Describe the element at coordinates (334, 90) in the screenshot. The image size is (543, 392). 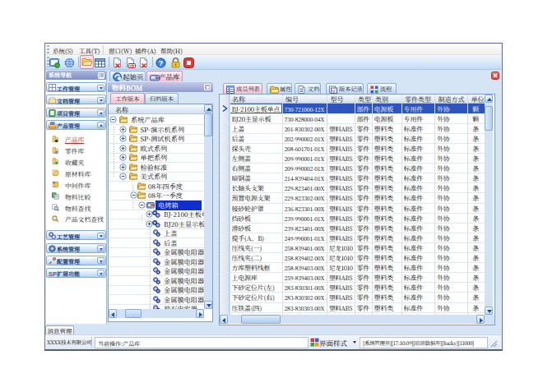
I see `svg-text: V` at that location.